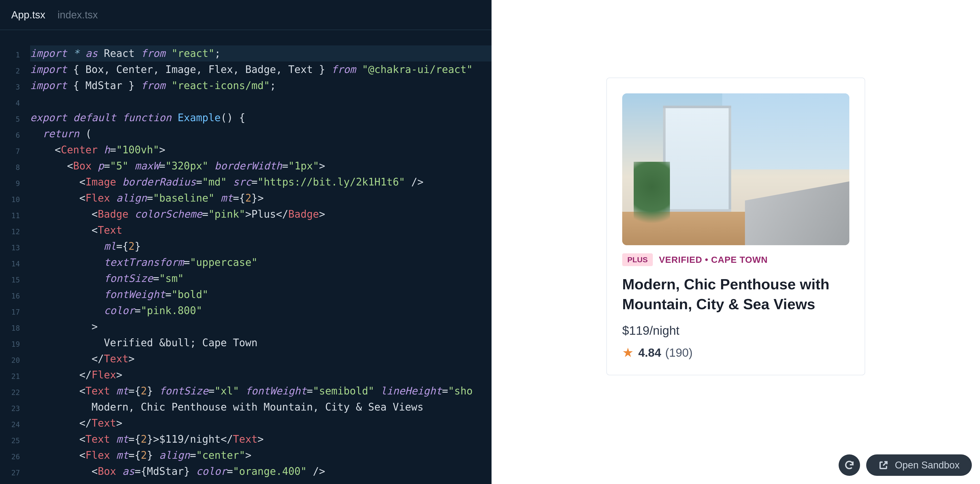 The width and height of the screenshot is (980, 484). What do you see at coordinates (736, 331) in the screenshot?
I see `listing-price: $119/night` at bounding box center [736, 331].